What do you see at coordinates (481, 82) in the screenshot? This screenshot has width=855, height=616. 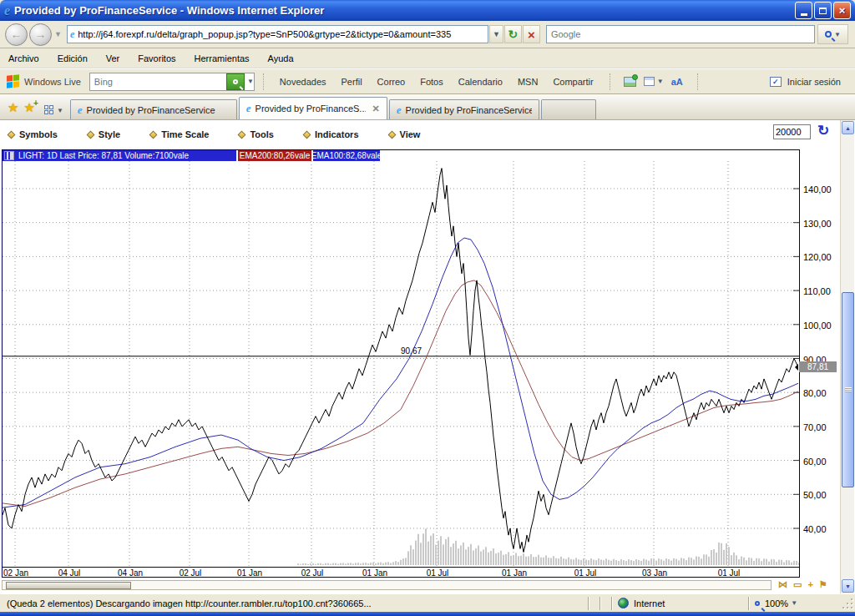 I see `live-link-calendario: Calendario` at bounding box center [481, 82].